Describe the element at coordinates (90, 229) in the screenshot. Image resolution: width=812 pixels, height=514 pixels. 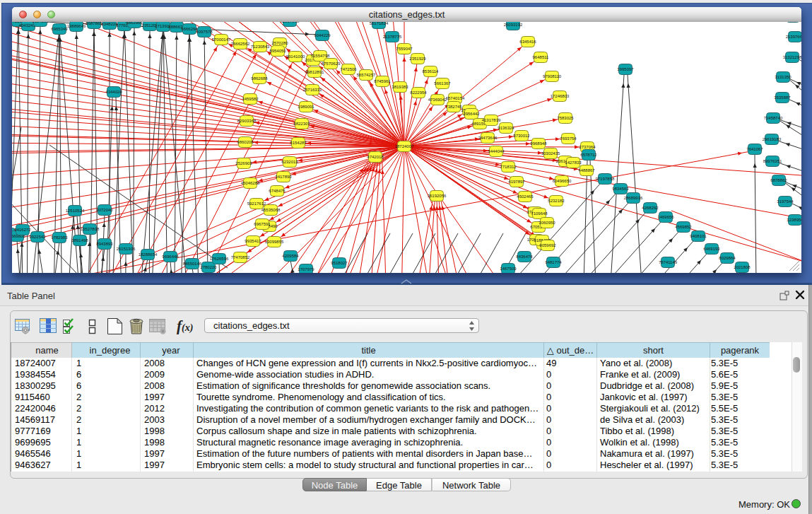
I see `svg-text: 10527808` at that location.